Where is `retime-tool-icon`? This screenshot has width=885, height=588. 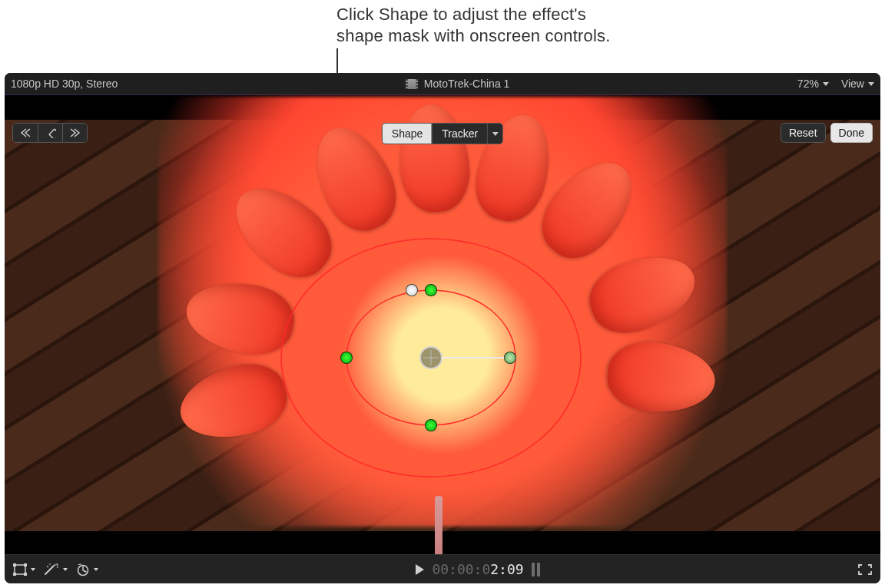
retime-tool-icon is located at coordinates (83, 570).